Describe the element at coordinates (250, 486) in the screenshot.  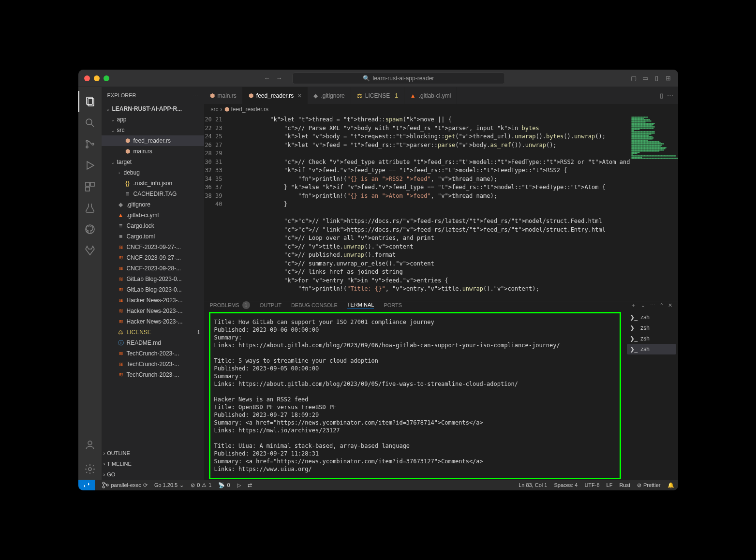
I see `live-share-status: ⇄` at that location.